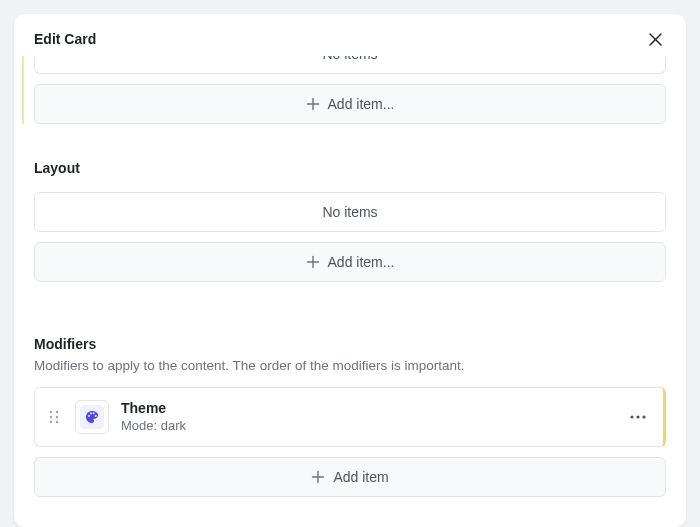  I want to click on close-button, so click(655, 39).